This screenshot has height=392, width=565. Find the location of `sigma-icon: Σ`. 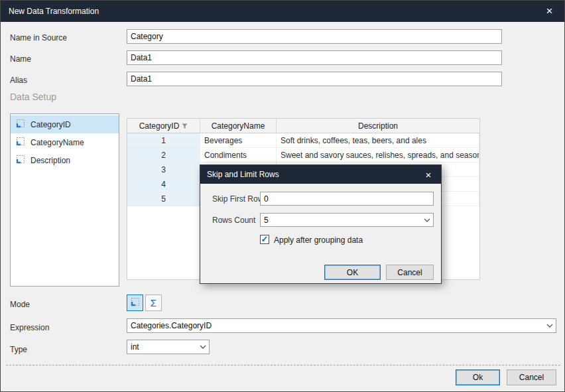

sigma-icon: Σ is located at coordinates (154, 302).